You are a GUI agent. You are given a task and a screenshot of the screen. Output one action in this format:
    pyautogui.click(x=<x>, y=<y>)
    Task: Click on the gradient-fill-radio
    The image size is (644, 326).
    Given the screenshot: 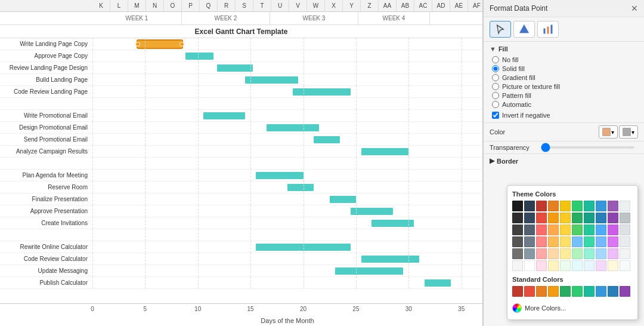 What is the action you would take?
    pyautogui.click(x=496, y=78)
    